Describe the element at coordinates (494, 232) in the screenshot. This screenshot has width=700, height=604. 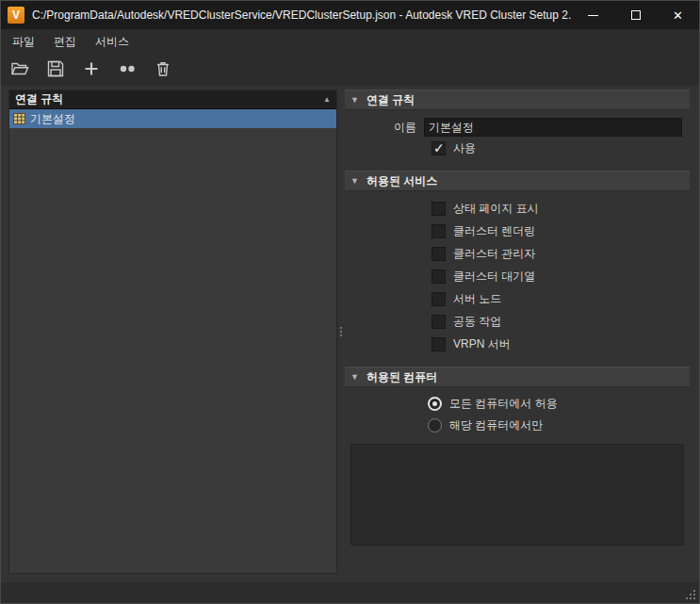
I see `service-label: 클러스터 렌더링` at that location.